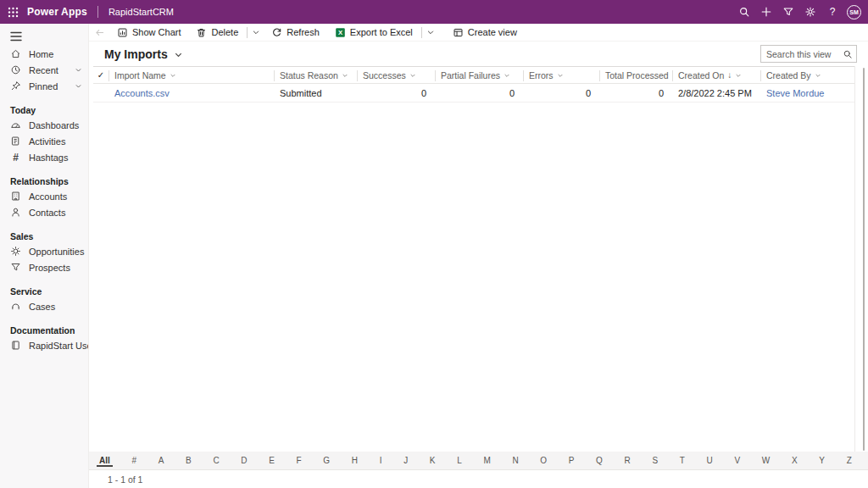 This screenshot has height=488, width=868. Describe the element at coordinates (799, 54) in the screenshot. I see `search-input` at that location.